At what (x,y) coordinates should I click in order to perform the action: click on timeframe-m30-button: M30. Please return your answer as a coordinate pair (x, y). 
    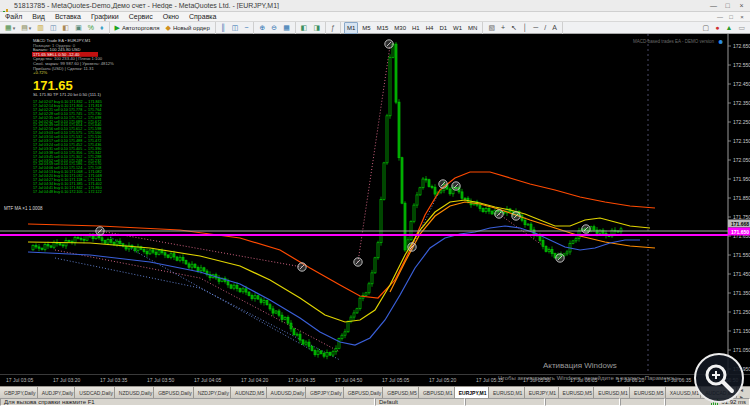
    Looking at the image, I should click on (400, 28).